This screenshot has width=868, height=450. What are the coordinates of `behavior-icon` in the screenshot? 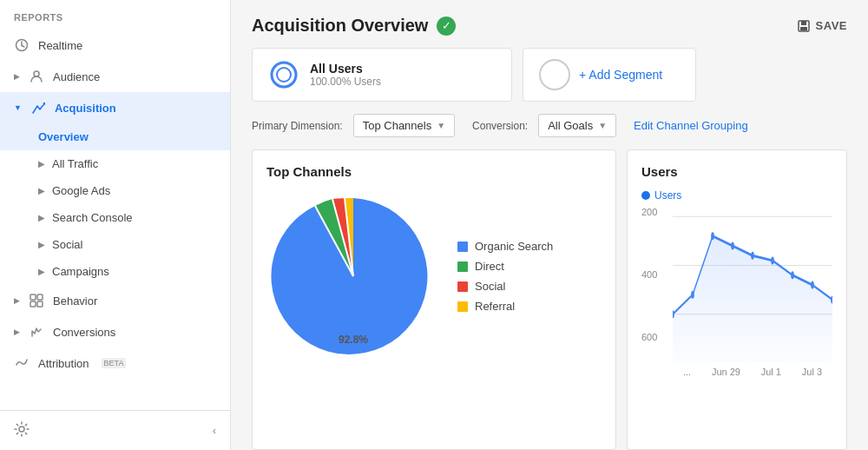 It's located at (36, 301).